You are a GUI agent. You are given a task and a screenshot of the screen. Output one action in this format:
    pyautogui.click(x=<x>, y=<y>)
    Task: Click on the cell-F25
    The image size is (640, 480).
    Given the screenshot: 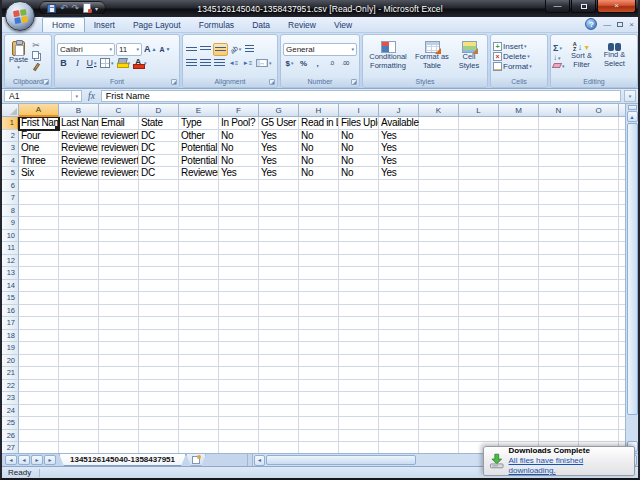 What is the action you would take?
    pyautogui.click(x=239, y=424)
    